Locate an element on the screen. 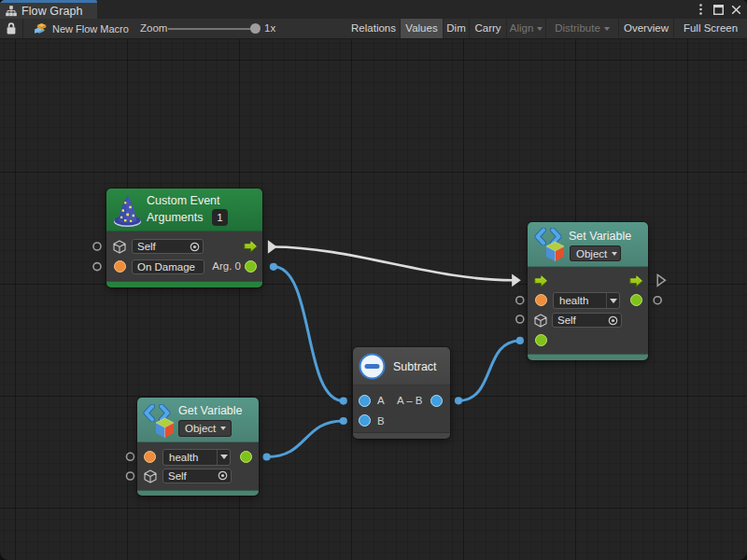  lock-button is located at coordinates (11, 28).